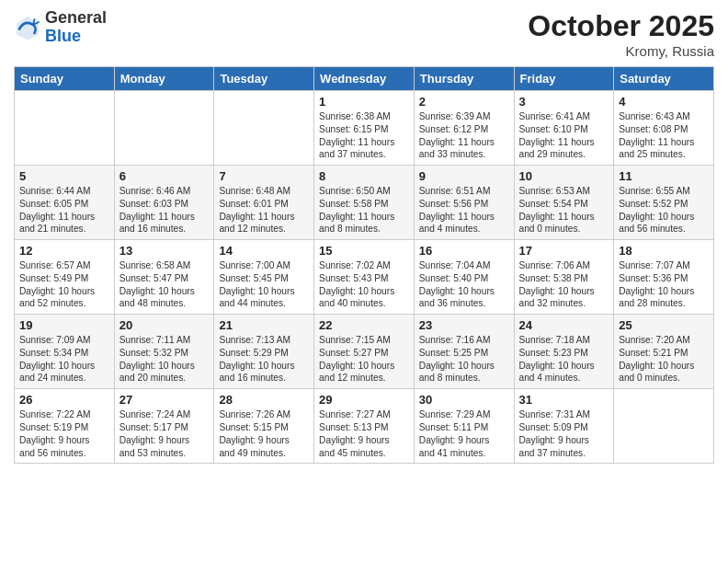  What do you see at coordinates (564, 399) in the screenshot?
I see `day-number-31: 31` at bounding box center [564, 399].